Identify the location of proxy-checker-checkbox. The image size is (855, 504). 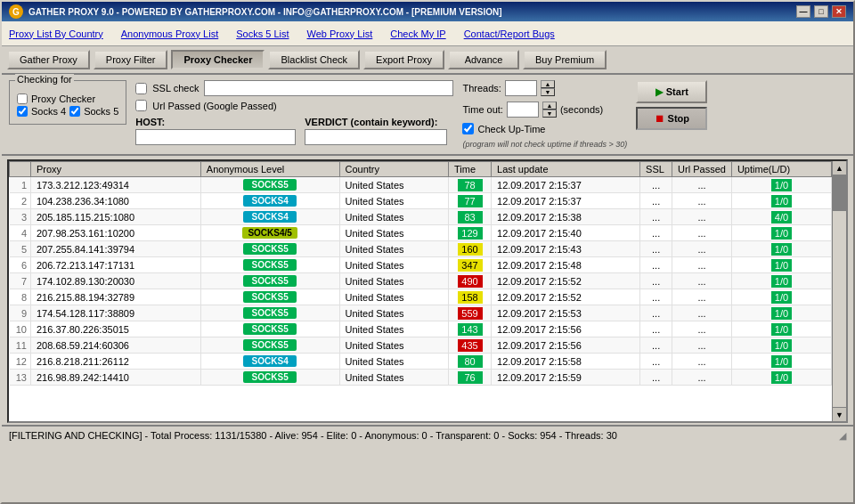
(22, 99).